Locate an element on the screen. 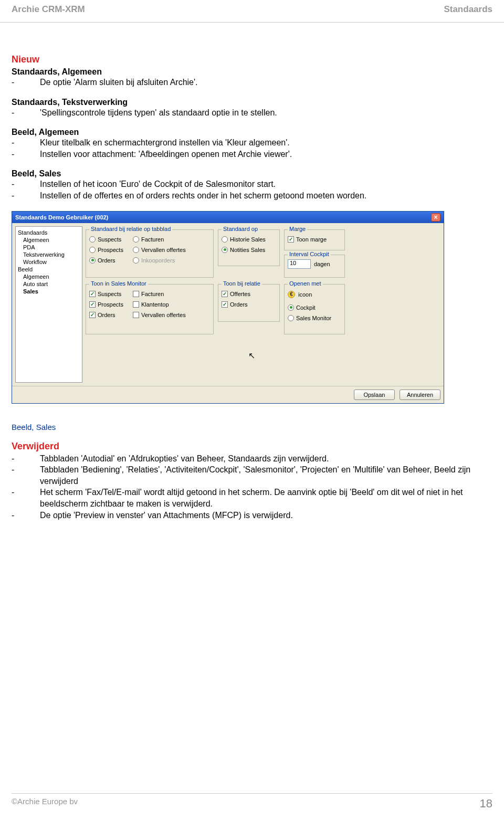 The image size is (504, 821). fieldset-toon-sales: Toon in Sales Monitor Suspects Prospects… is located at coordinates (150, 309).